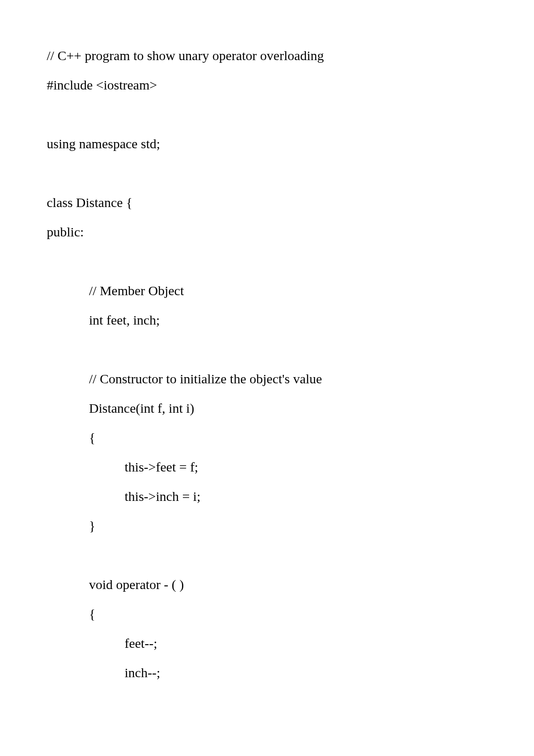 Image resolution: width=534 pixels, height=756 pixels. What do you see at coordinates (267, 232) in the screenshot?
I see `code-line: public:` at bounding box center [267, 232].